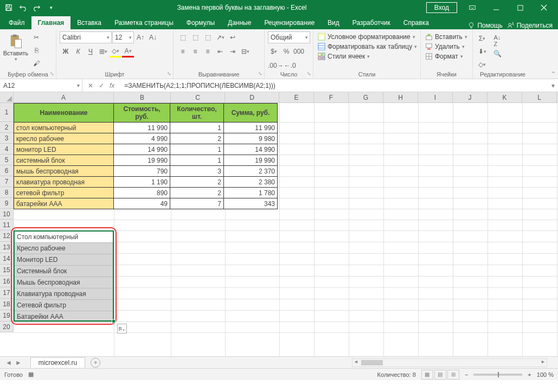  Describe the element at coordinates (31, 374) in the screenshot. I see `macro-record-icon: ▦` at that location.